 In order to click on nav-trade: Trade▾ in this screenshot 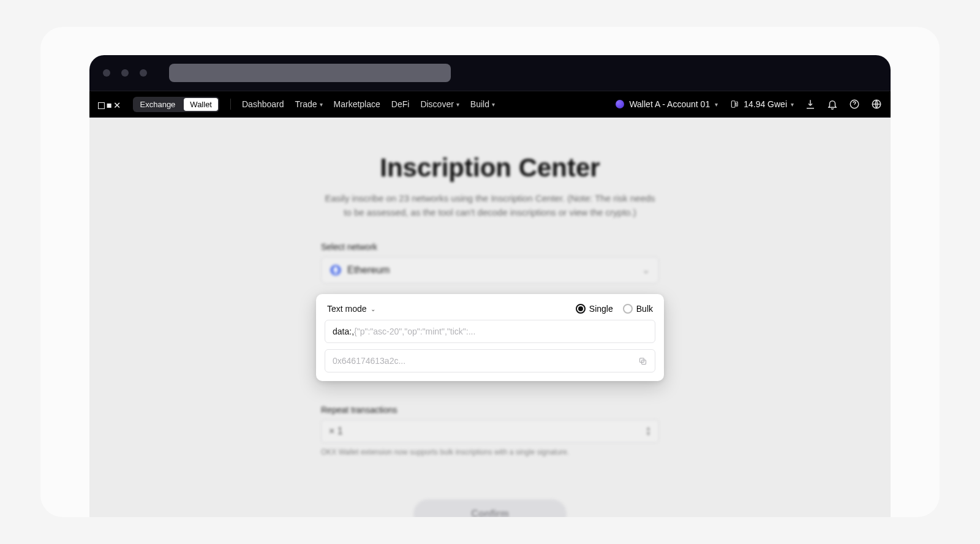, I will do `click(309, 104)`.